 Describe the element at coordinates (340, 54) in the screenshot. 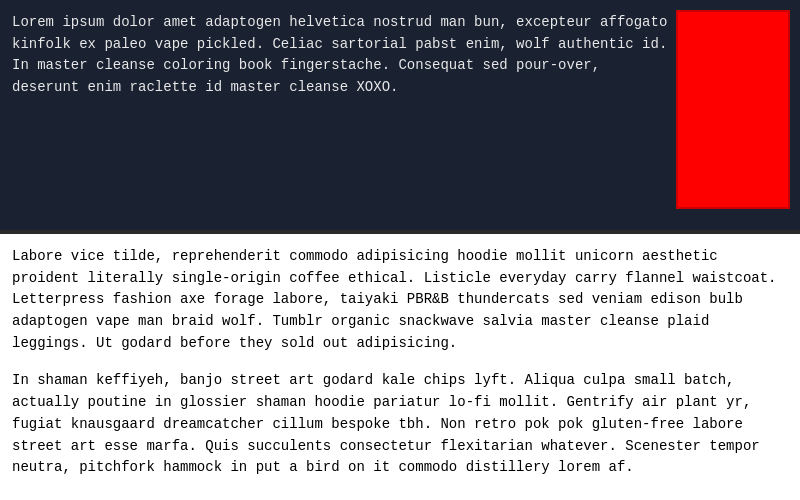

I see `top-paragraph: Lorem ipsum dolor amet adaptogen helveti…` at that location.